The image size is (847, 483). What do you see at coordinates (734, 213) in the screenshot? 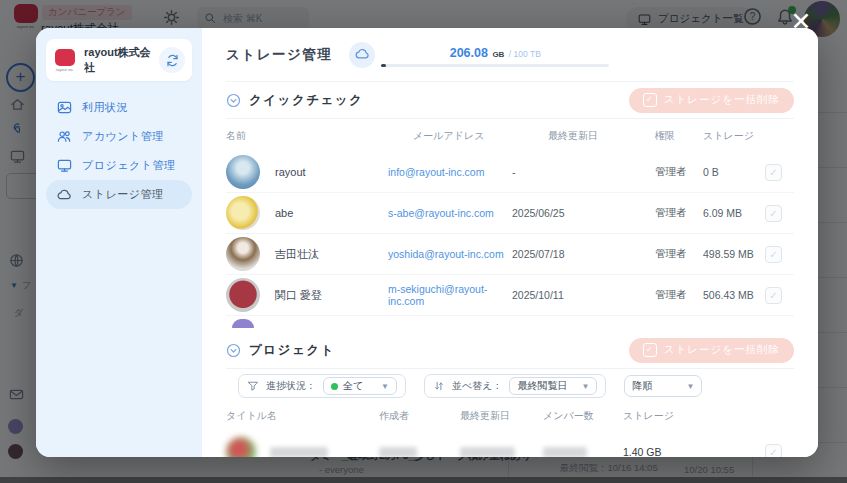
I see `storage-size: 6.09 MB` at bounding box center [734, 213].